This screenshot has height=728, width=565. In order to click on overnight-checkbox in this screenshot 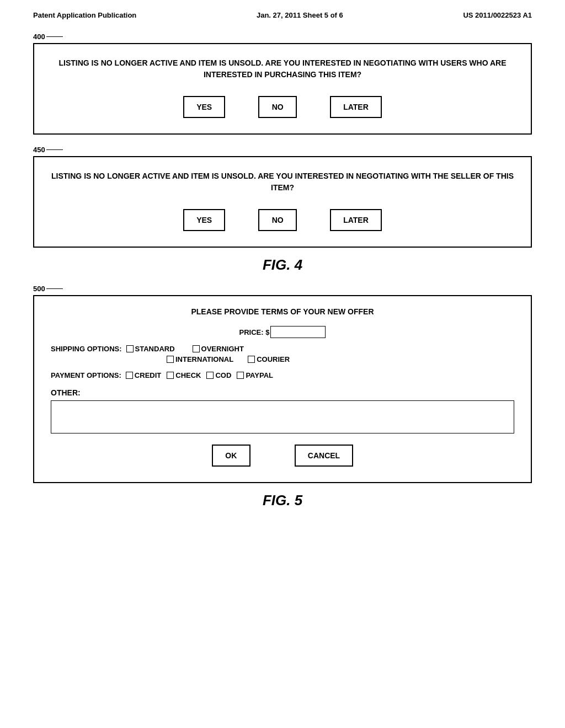, I will do `click(196, 349)`.